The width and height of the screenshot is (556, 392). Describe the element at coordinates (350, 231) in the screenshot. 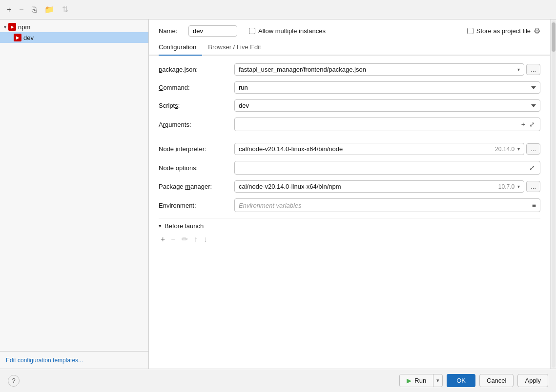

I see `before-launch-section: ▾ Before launch + − ✏ ↑ ↓` at that location.